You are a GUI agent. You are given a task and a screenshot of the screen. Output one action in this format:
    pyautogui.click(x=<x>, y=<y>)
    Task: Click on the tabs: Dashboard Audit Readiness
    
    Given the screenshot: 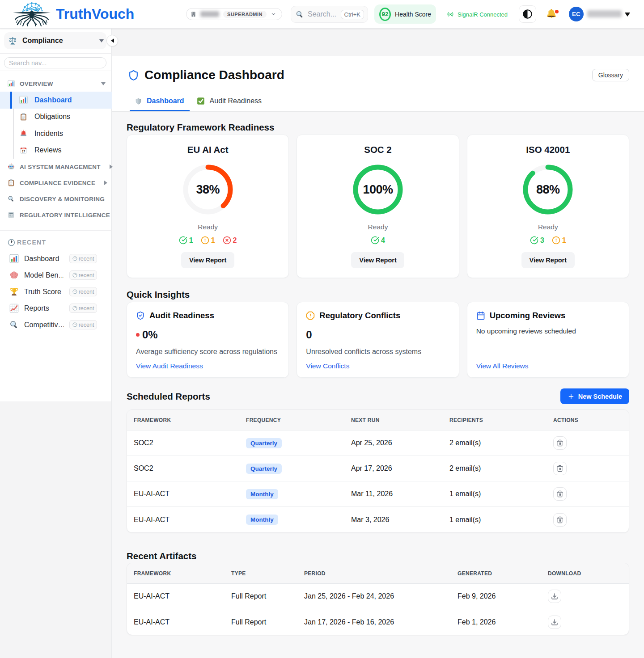 What is the action you would take?
    pyautogui.click(x=199, y=101)
    